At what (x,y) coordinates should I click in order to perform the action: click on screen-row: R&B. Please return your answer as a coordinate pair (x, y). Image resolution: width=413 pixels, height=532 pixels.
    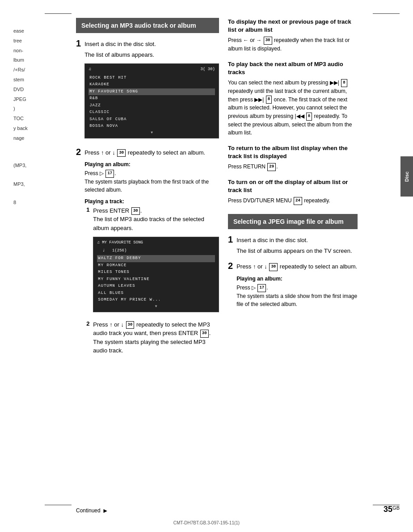
    Looking at the image, I should click on (152, 99).